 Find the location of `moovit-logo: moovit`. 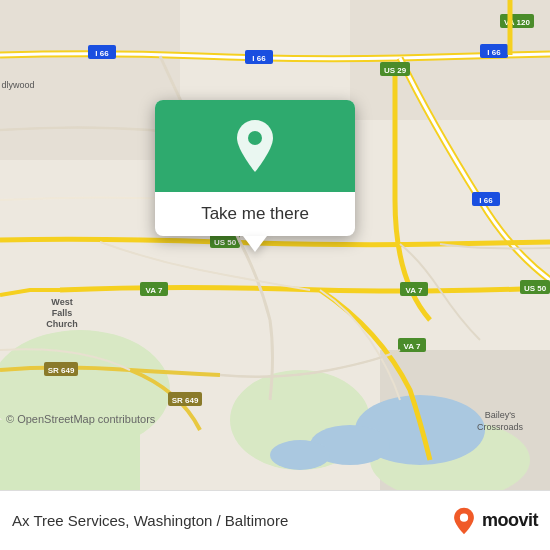

moovit-logo: moovit is located at coordinates (494, 521).